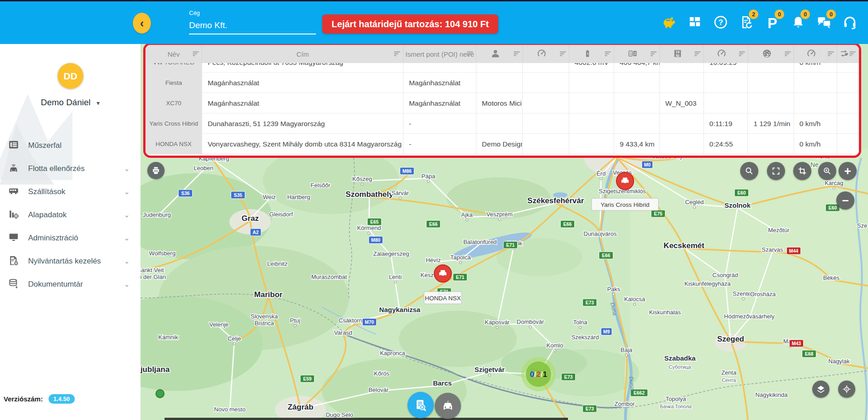 The image size is (868, 420). What do you see at coordinates (70, 145) in the screenshot?
I see `sidebar-item-m-szerfal: Műszerfal` at bounding box center [70, 145].